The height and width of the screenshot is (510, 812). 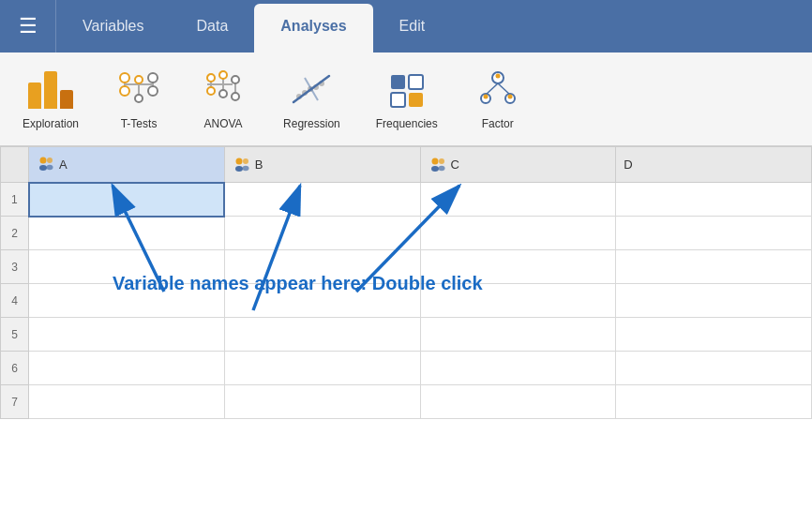 I want to click on col-B-icon, so click(x=242, y=165).